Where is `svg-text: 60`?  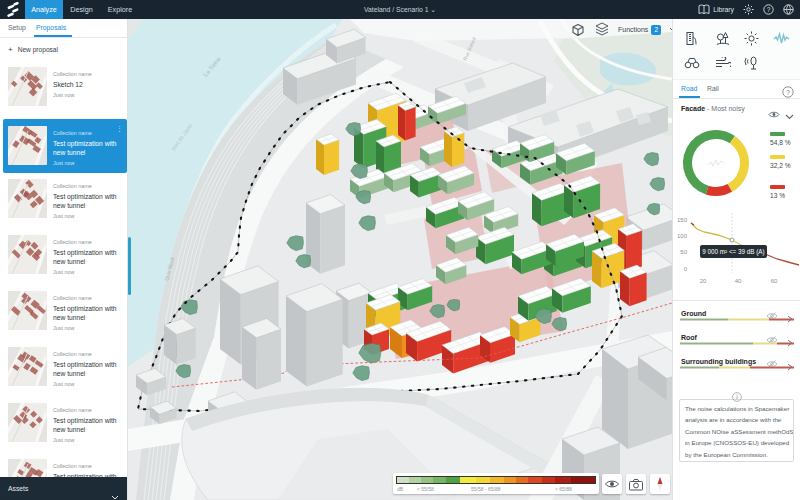 svg-text: 60 is located at coordinates (774, 281).